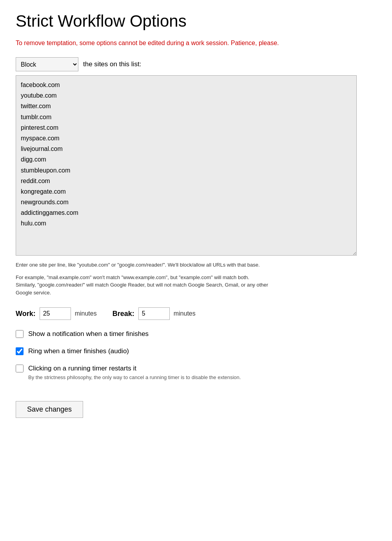 This screenshot has width=392, height=541. I want to click on break-label: Break:, so click(123, 314).